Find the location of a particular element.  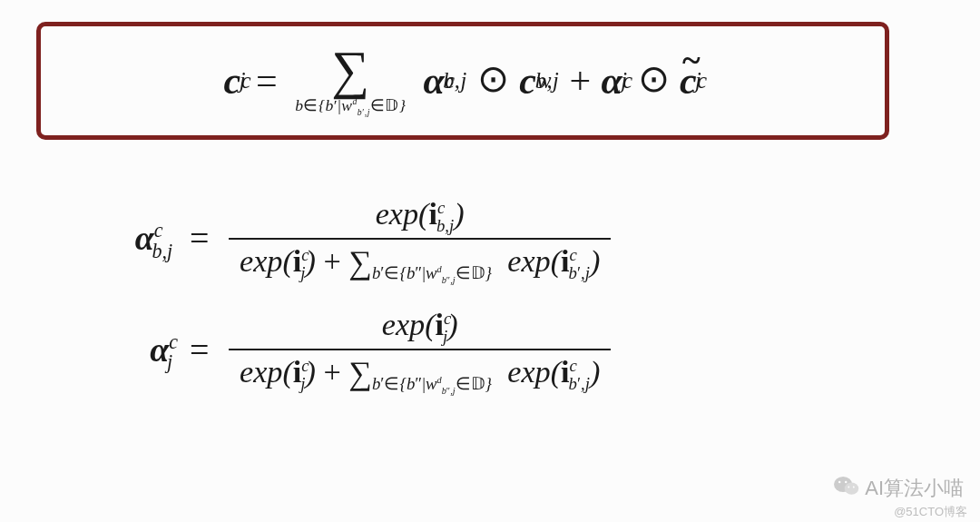

sum-limits: b∈{b′|wdb′,j∈𝔻} is located at coordinates (350, 107).